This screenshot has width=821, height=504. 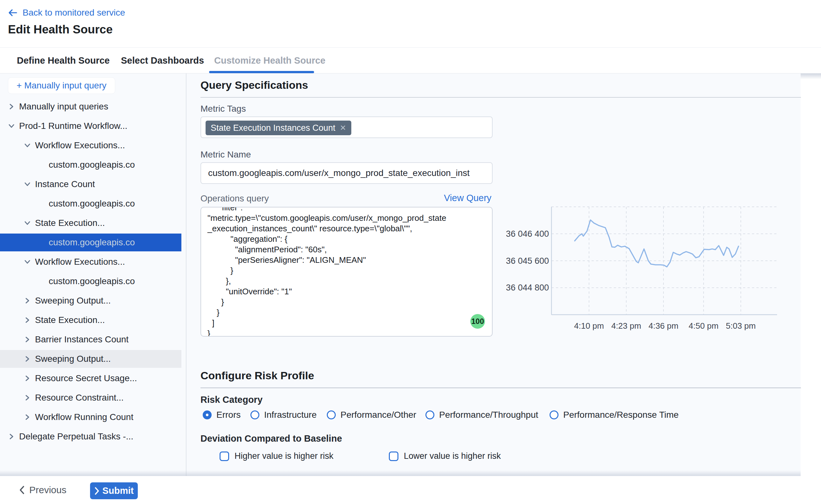 What do you see at coordinates (118, 491) in the screenshot?
I see `submit-button-label: Submit` at bounding box center [118, 491].